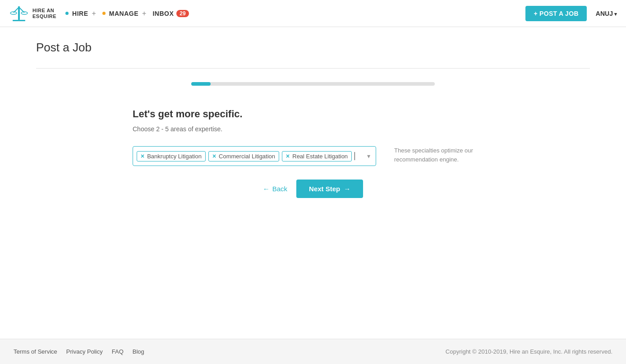  I want to click on form-subtext: Choose 2 - 5 areas of expertise., so click(313, 129).